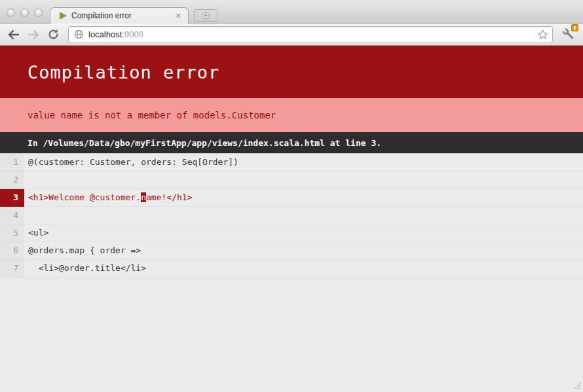 Image resolution: width=583 pixels, height=392 pixels. Describe the element at coordinates (85, 268) in the screenshot. I see `code-text: <li>@order.title</li>` at that location.